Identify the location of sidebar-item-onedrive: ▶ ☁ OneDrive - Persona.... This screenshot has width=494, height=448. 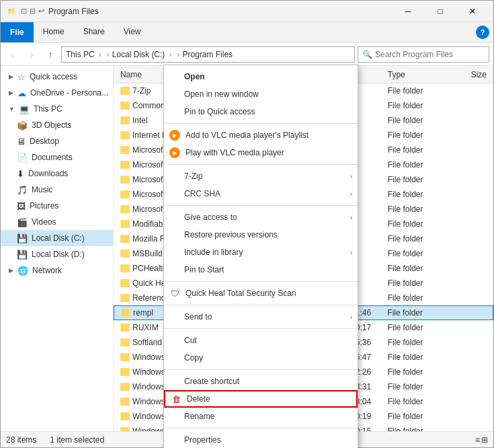
(56, 93).